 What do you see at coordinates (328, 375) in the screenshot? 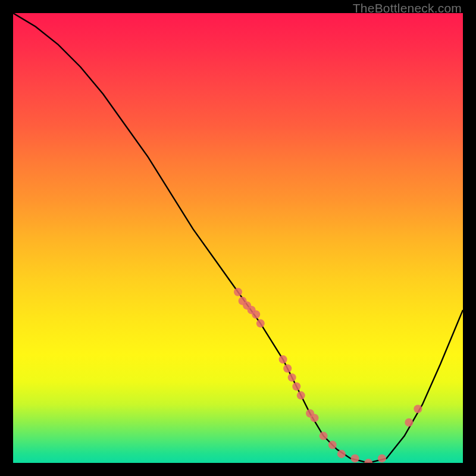
I see `data-point-markers` at bounding box center [328, 375].